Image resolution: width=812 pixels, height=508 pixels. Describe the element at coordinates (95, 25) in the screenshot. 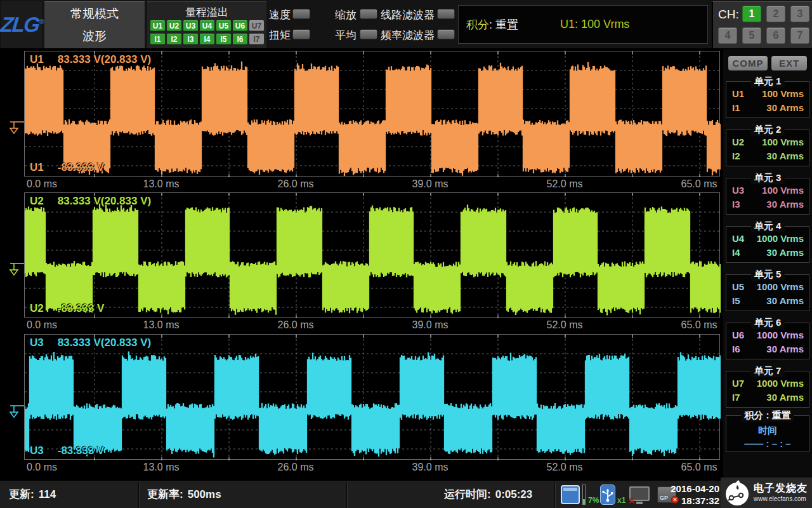

I see `mode-panel: 常规模式 波形` at that location.